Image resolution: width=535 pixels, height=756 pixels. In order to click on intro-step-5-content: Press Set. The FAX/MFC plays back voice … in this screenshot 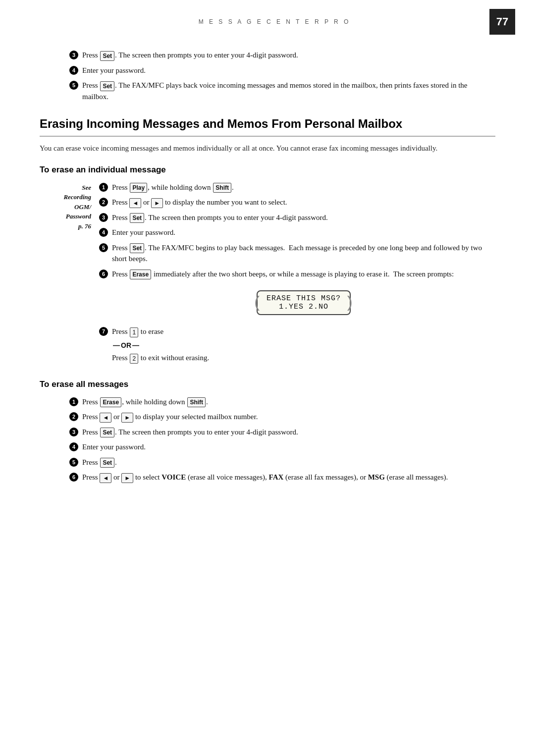, I will do `click(289, 91)`.